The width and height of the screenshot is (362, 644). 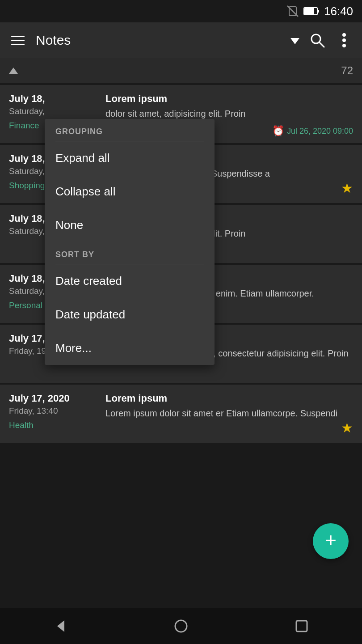 I want to click on note-date: July 18,, so click(x=54, y=99).